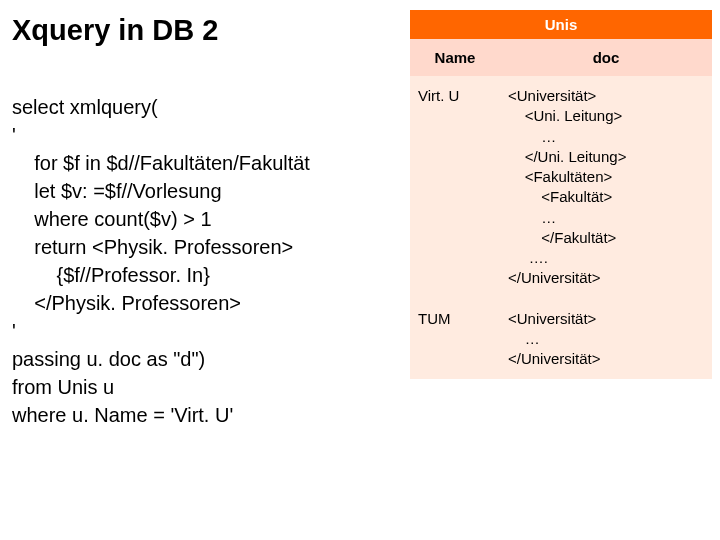  Describe the element at coordinates (561, 24) in the screenshot. I see `table-title-row: Unis` at that location.